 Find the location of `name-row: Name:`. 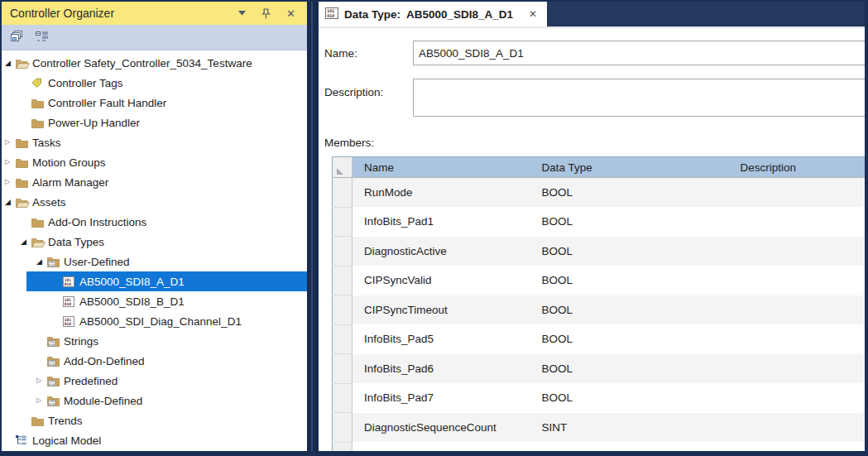

name-row: Name: is located at coordinates (594, 53).